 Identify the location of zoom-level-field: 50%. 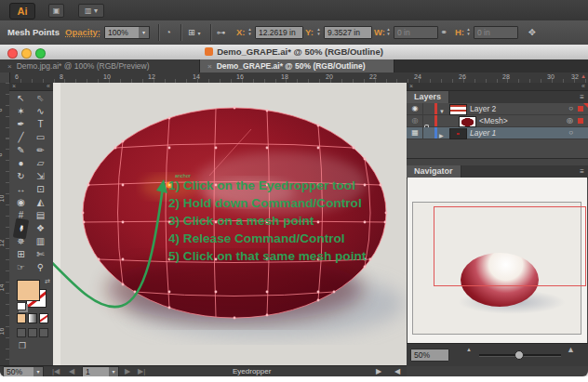
(19, 372).